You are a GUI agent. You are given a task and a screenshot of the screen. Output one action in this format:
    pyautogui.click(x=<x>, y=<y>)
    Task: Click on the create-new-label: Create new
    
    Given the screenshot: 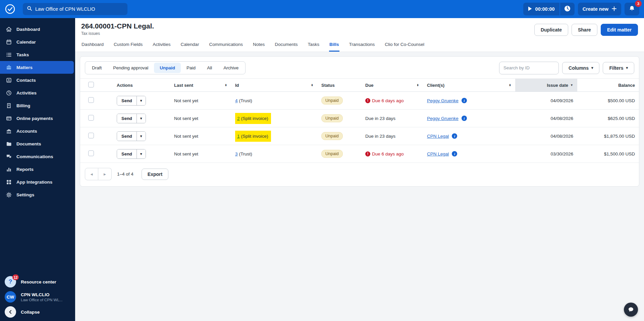 What is the action you would take?
    pyautogui.click(x=596, y=9)
    